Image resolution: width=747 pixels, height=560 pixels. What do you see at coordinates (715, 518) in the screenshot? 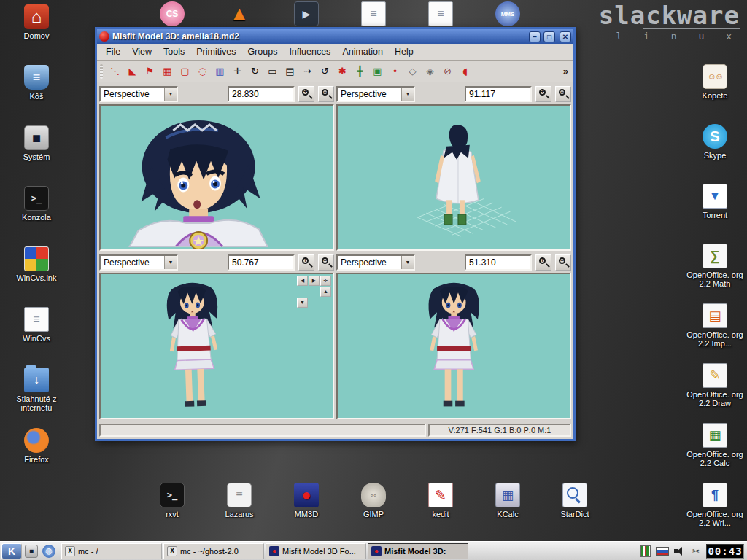
I see `desktop-icon-label: OpenOffice. org 2.2 Wri...` at bounding box center [715, 518].